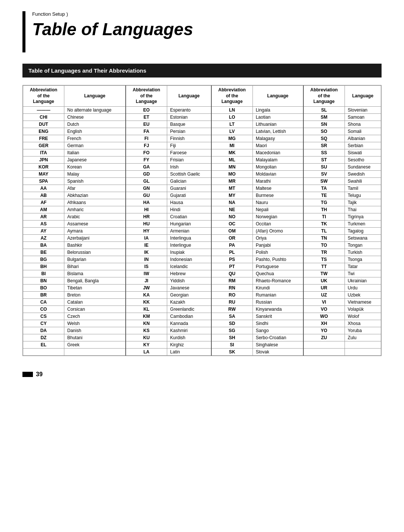 Image resolution: width=404 pixels, height=532 pixels. What do you see at coordinates (95, 281) in the screenshot?
I see `col1-lang-cell: Bengali, Bangla` at bounding box center [95, 281].